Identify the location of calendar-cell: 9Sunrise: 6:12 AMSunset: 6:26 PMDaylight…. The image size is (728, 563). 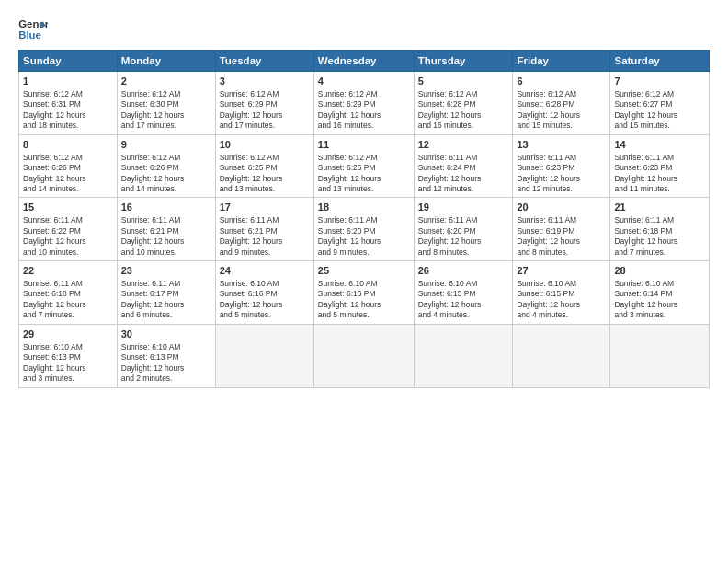
(165, 166).